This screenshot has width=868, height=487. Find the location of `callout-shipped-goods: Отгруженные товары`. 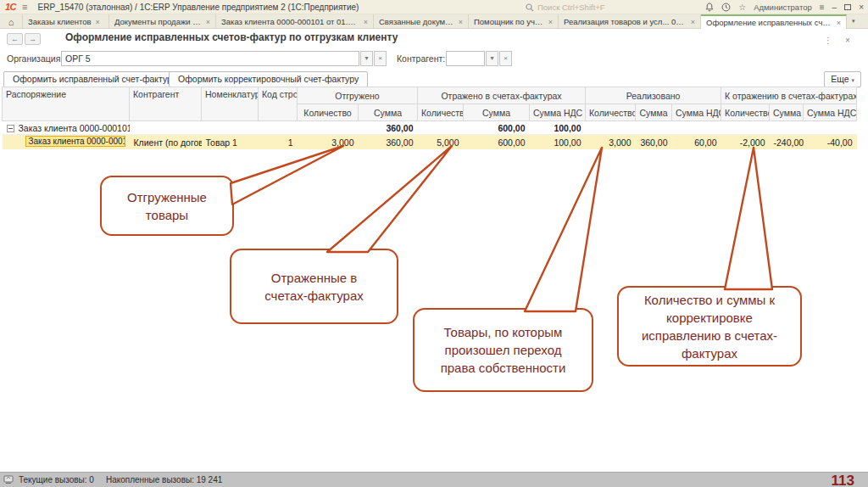

callout-shipped-goods: Отгруженные товары is located at coordinates (167, 205).